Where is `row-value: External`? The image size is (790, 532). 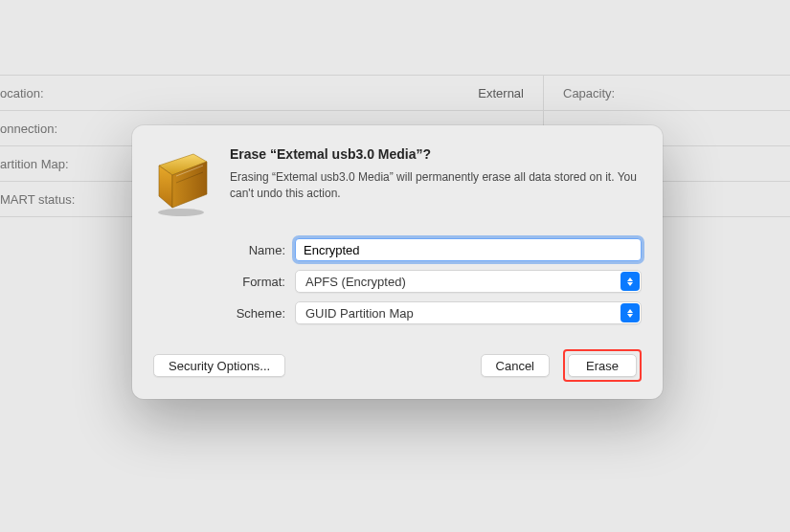 row-value: External is located at coordinates (501, 94).